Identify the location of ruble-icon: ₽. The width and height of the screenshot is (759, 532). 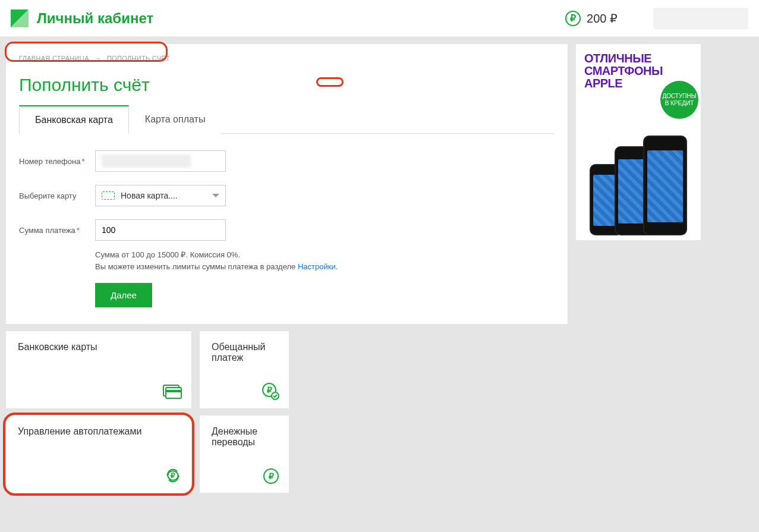
(573, 18).